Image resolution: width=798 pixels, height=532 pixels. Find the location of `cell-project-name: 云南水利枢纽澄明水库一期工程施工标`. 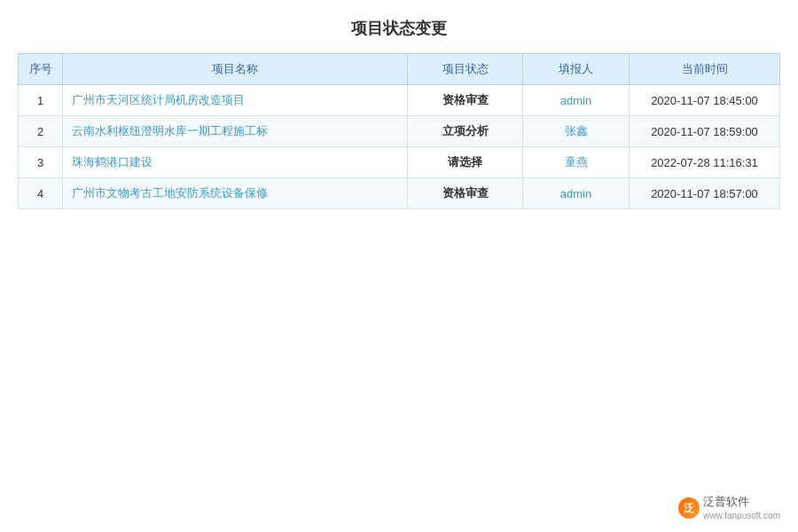

cell-project-name: 云南水利枢纽澄明水库一期工程施工标 is located at coordinates (236, 131).